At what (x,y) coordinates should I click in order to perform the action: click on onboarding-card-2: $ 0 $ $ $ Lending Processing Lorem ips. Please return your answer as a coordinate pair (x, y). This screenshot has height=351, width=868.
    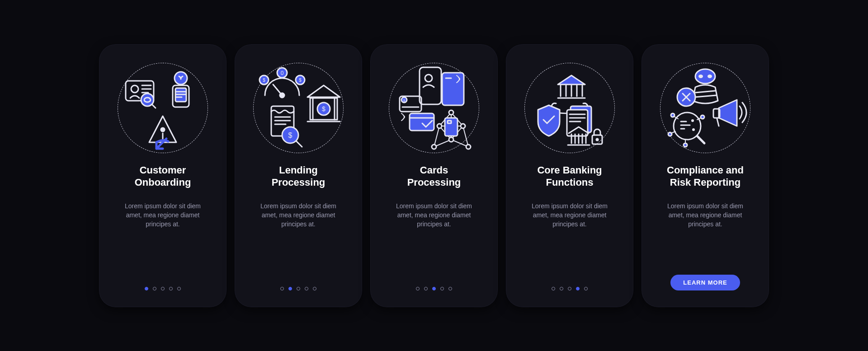
    Looking at the image, I should click on (298, 176).